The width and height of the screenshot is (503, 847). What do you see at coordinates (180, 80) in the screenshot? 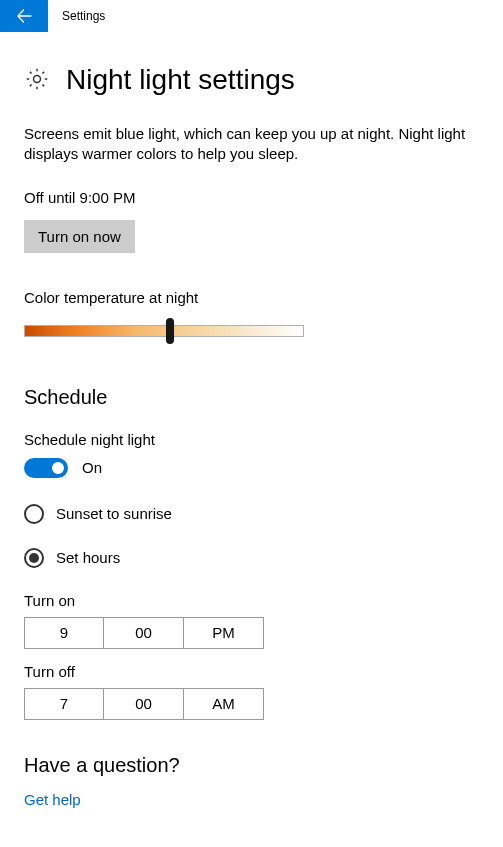
I see `page-title: Night light settings` at bounding box center [180, 80].